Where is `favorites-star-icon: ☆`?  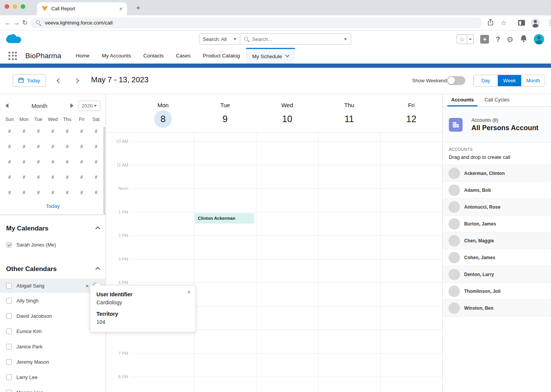 favorites-star-icon: ☆ is located at coordinates (462, 39).